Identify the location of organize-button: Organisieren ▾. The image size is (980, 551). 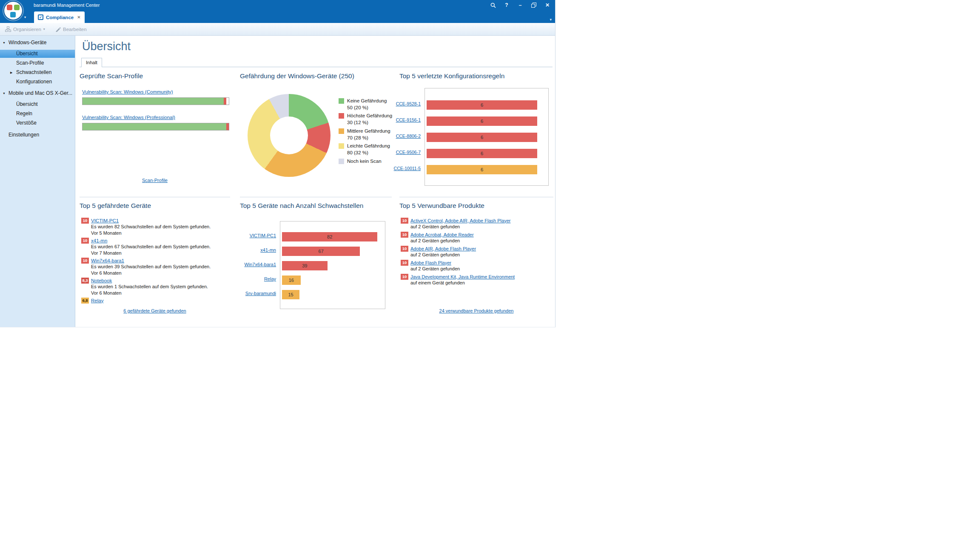
(25, 29).